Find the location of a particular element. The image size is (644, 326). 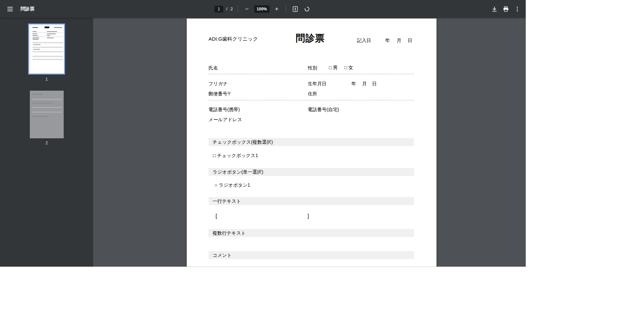

birthdate-label: 生年月日 is located at coordinates (317, 84).